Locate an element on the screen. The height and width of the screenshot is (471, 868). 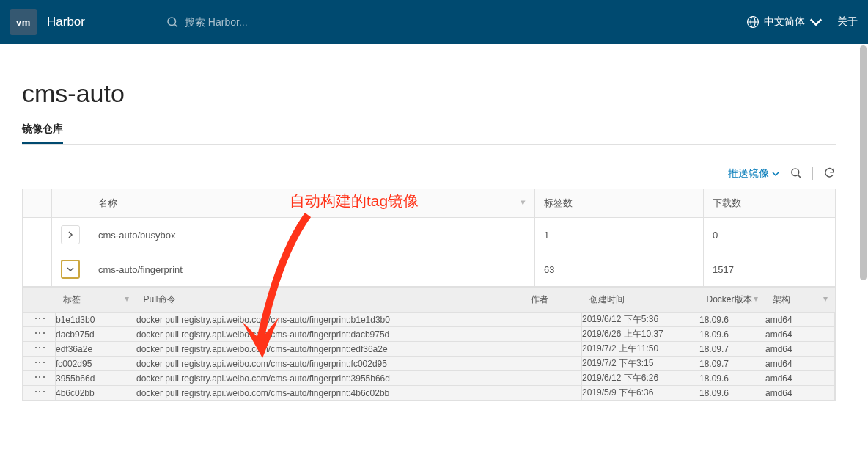
tag-row: ⋮4b6c02bbdocker pull registry.api.weibo.… is located at coordinates (430, 393).